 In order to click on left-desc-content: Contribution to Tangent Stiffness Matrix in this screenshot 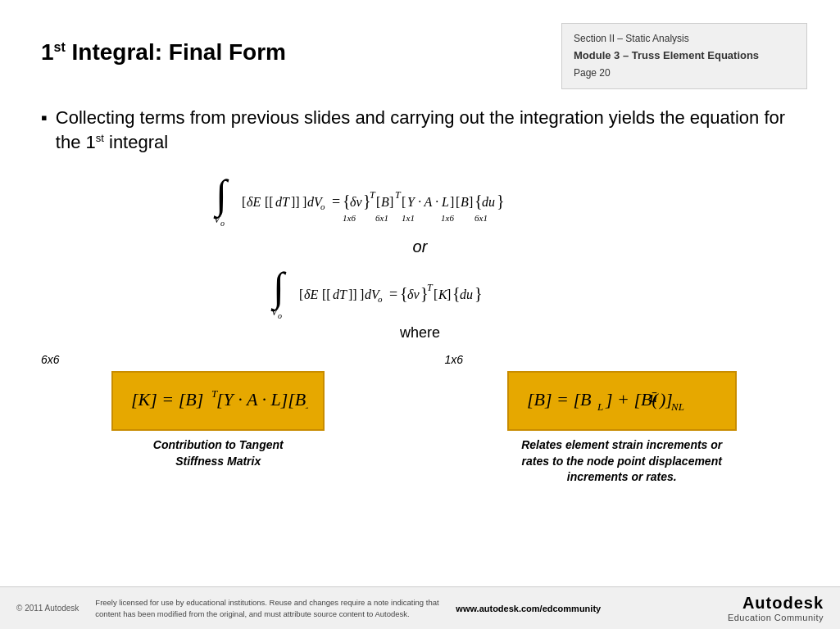, I will do `click(218, 453)`.